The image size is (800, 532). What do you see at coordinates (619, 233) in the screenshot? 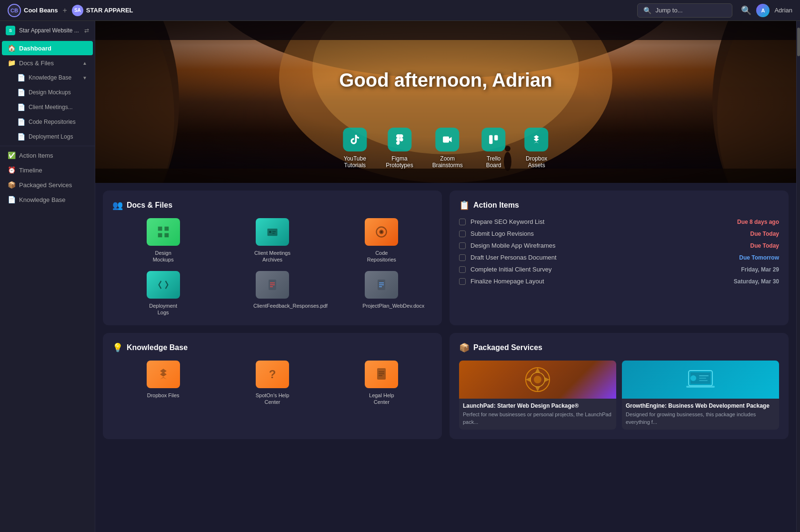
I see `action-row-logo: Submit Logo Revisions Due Today` at bounding box center [619, 233].